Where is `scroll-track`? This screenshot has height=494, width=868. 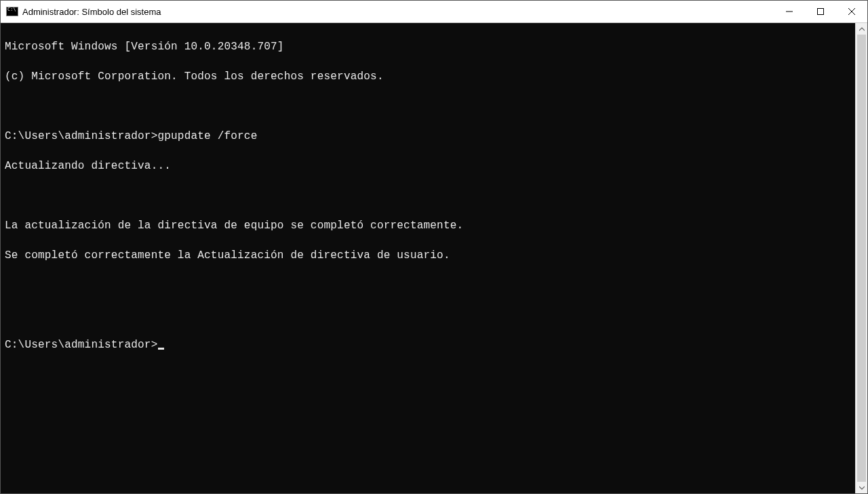
scroll-track is located at coordinates (861, 258).